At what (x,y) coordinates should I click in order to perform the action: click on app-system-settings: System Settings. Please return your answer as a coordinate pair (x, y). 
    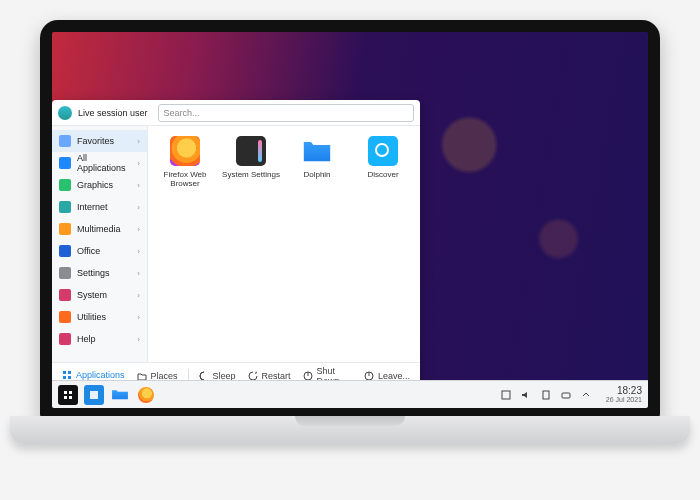
    Looking at the image, I should click on (251, 158).